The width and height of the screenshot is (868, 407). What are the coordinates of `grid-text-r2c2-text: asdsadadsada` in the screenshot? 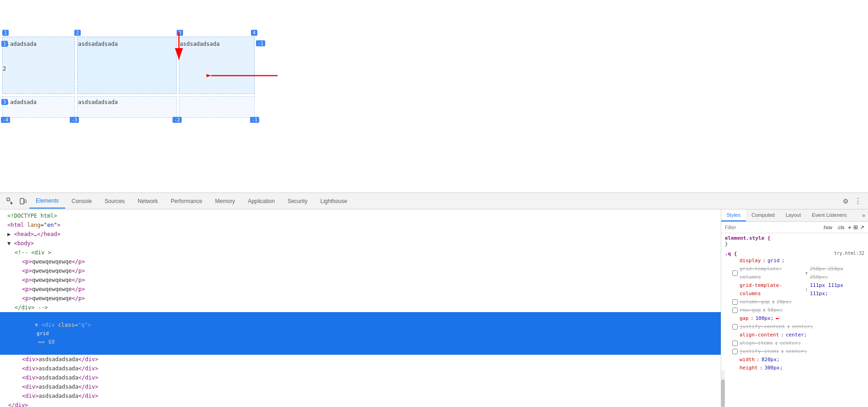 It's located at (98, 102).